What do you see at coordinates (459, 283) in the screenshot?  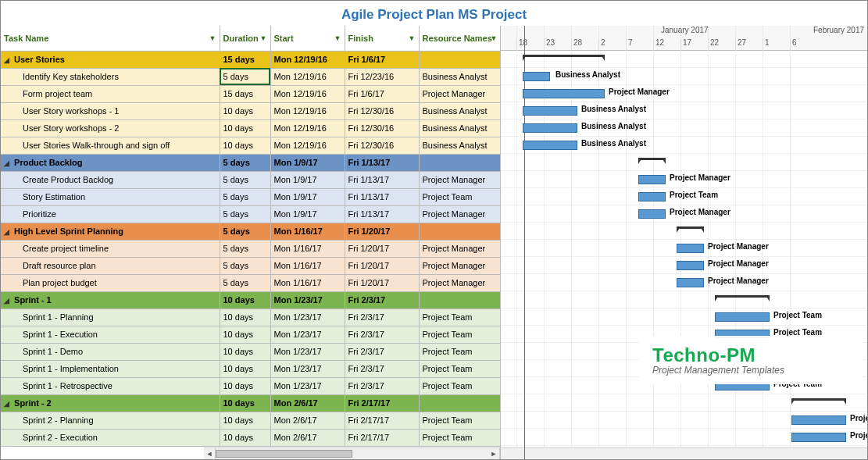 I see `task-cell: Project Manager` at bounding box center [459, 283].